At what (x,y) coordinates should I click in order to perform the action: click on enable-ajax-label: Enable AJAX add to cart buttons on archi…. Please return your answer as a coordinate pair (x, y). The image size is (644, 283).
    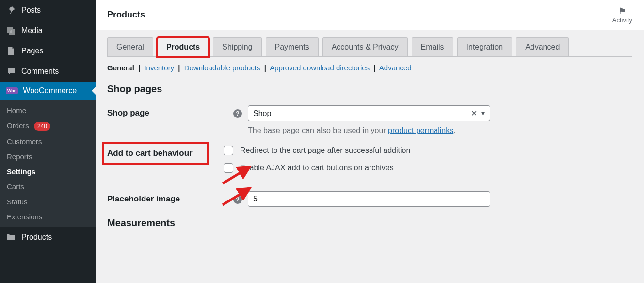
    Looking at the image, I should click on (317, 168).